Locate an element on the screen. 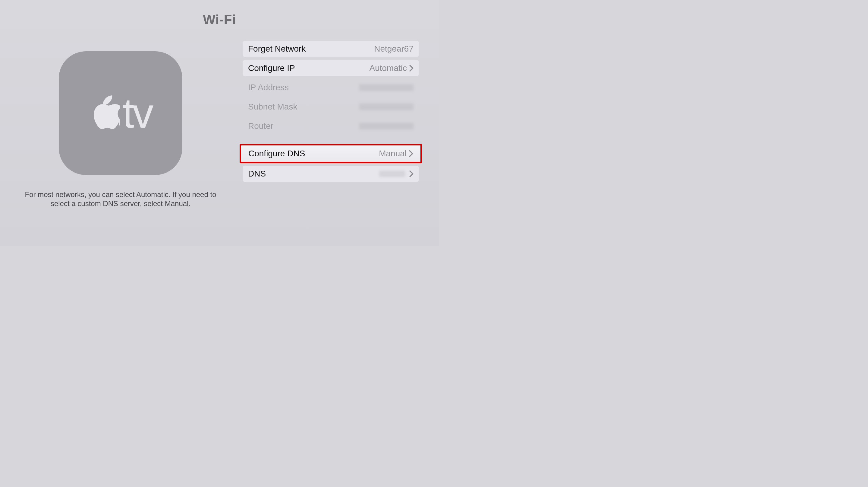 This screenshot has height=487, width=868. dns-row: DNS is located at coordinates (331, 174).